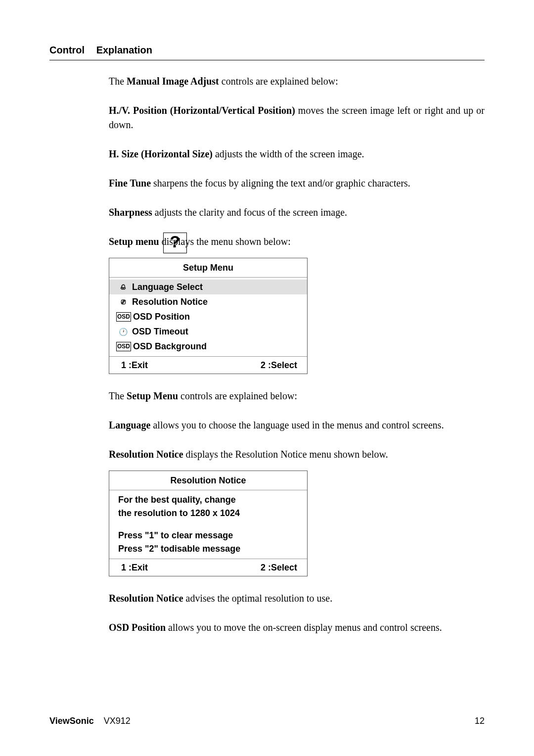 The width and height of the screenshot is (534, 756). I want to click on paragraph-fine-tune: Fine Tune sharpens the focus by aligning…, so click(297, 183).